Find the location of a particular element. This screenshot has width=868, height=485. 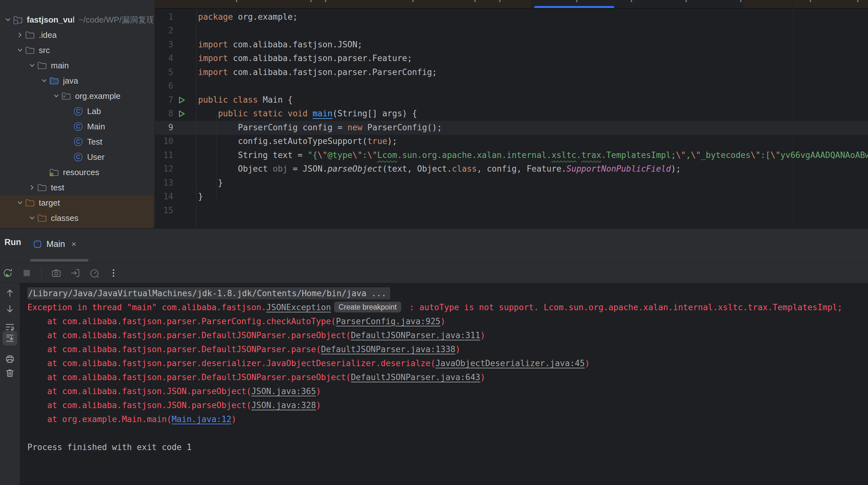

code-line-13: } is located at coordinates (533, 183).